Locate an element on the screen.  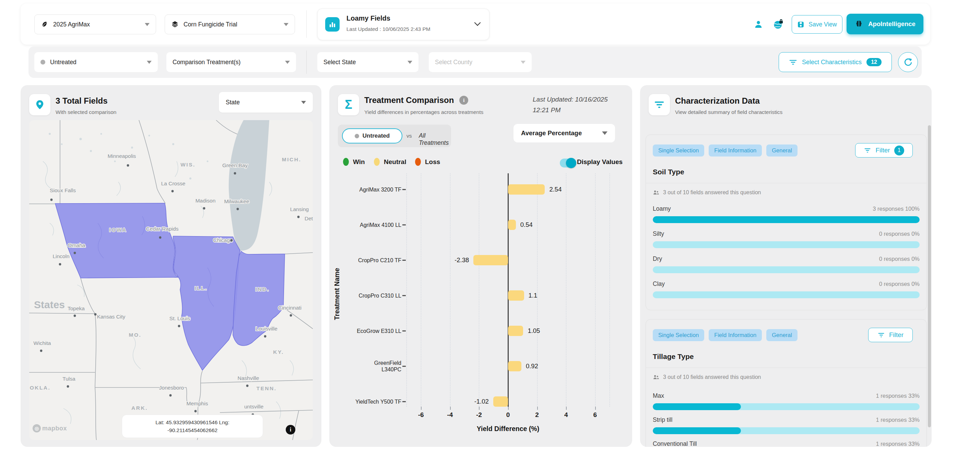
bar-chart-icon is located at coordinates (332, 24).